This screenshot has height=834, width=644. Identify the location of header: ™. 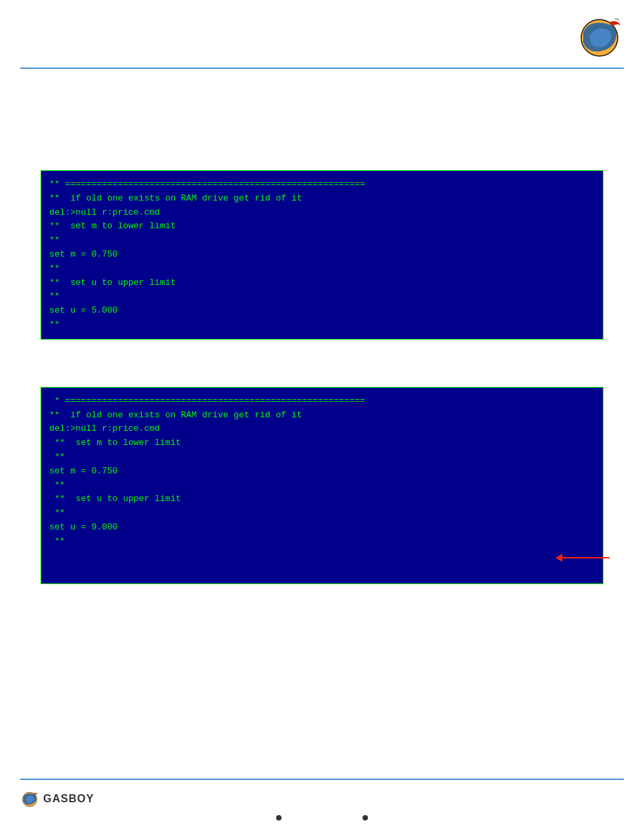
(322, 34).